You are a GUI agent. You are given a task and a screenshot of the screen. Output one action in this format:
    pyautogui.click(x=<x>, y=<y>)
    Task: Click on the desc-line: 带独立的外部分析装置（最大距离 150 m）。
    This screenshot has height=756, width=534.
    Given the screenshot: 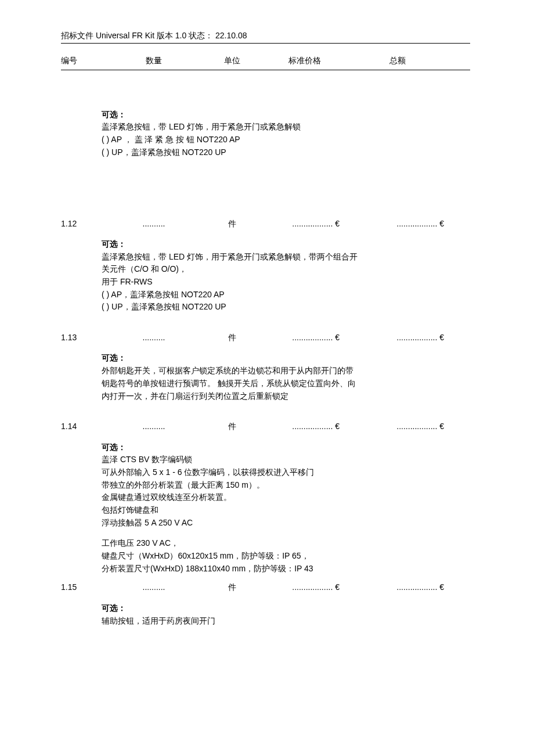 What is the action you would take?
    pyautogui.click(x=280, y=485)
    